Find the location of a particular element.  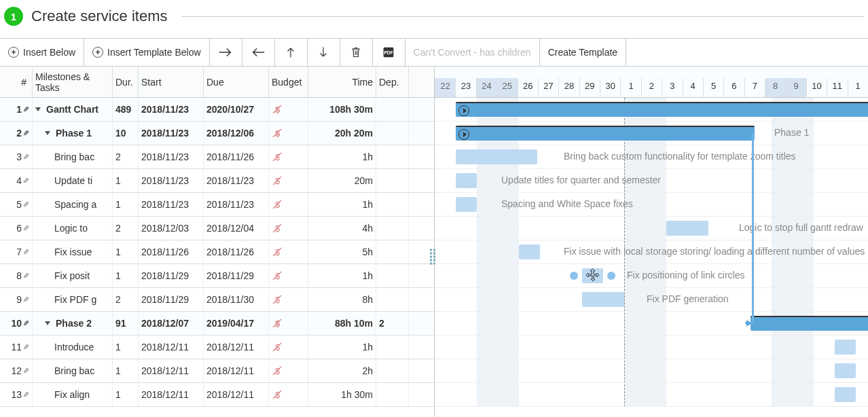

time-cell: 88h 10m is located at coordinates (342, 323).